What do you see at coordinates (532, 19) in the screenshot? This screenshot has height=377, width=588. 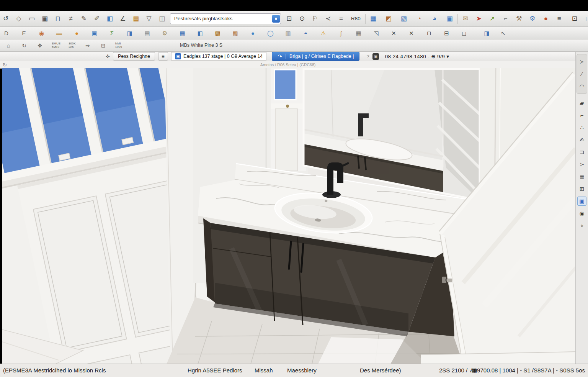 I see `tool-blue-icon: ⚙` at bounding box center [532, 19].